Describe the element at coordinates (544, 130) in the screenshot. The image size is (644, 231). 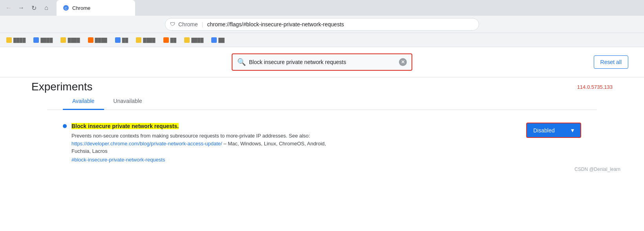
I see `dropdown-value: Disabled` at that location.